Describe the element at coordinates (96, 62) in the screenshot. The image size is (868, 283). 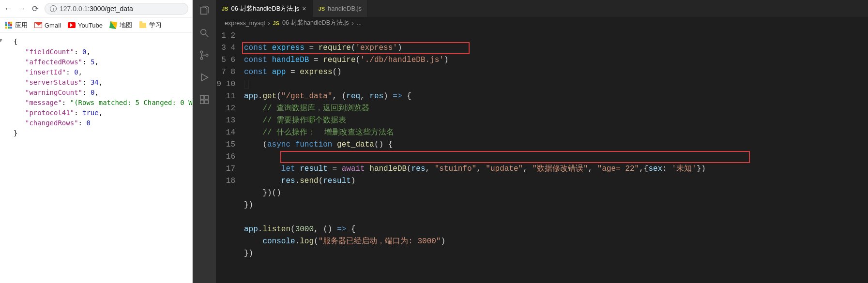
I see `json-row: "affectedRows": 5,` at that location.